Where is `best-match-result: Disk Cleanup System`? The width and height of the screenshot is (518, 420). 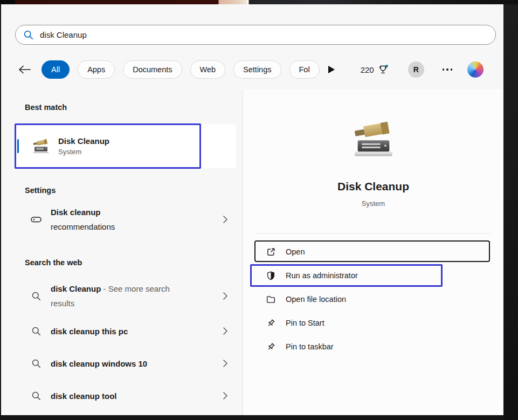 best-match-result: Disk Cleanup System is located at coordinates (126, 146).